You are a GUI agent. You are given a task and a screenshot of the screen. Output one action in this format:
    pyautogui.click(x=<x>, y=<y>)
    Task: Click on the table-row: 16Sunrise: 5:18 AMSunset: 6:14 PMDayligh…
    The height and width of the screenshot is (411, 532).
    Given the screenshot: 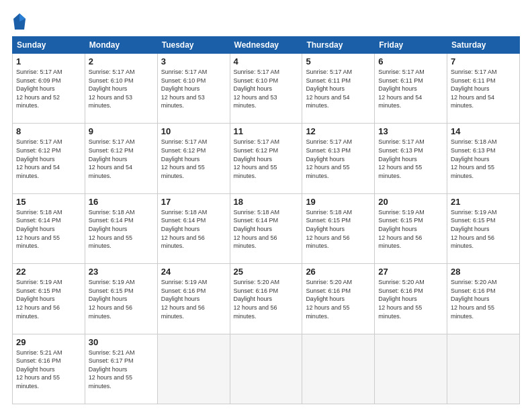 What is the action you would take?
    pyautogui.click(x=121, y=228)
    